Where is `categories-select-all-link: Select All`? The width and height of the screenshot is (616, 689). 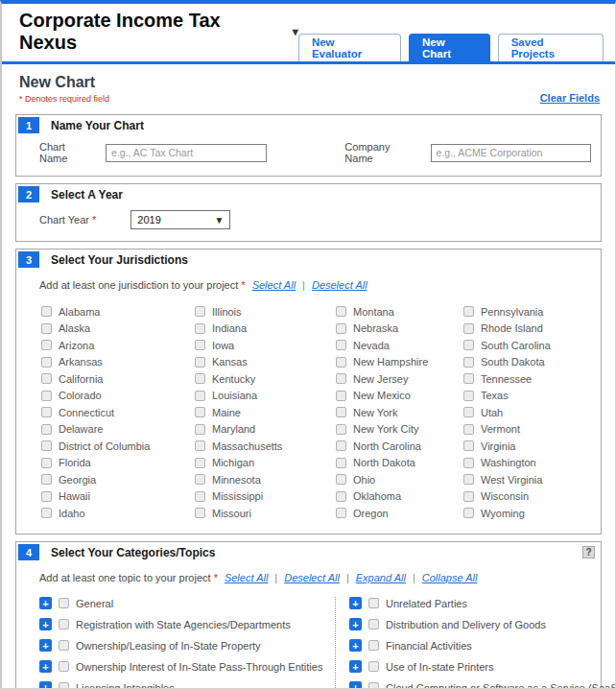 categories-select-all-link: Select All is located at coordinates (246, 578).